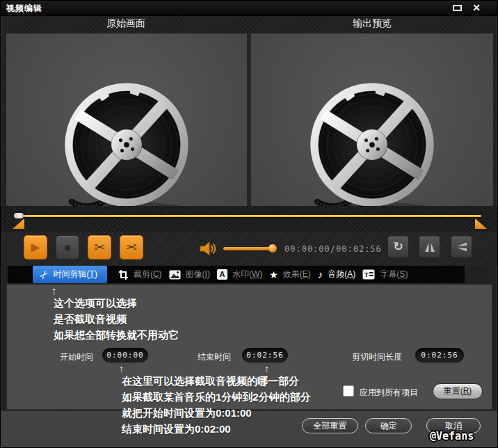 This screenshot has width=498, height=448. Describe the element at coordinates (131, 248) in the screenshot. I see `cut-end-button: ✂` at that location.